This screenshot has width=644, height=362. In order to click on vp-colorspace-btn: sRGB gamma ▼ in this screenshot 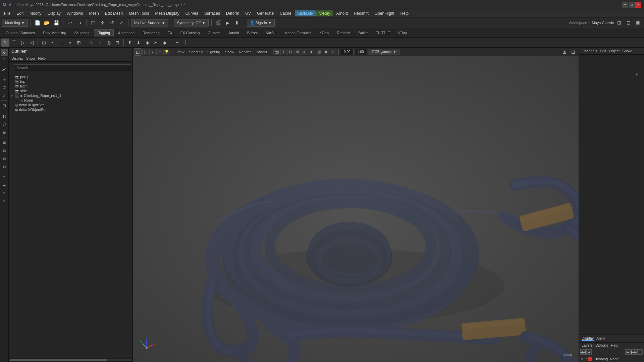, I will do `click(384, 52)`.